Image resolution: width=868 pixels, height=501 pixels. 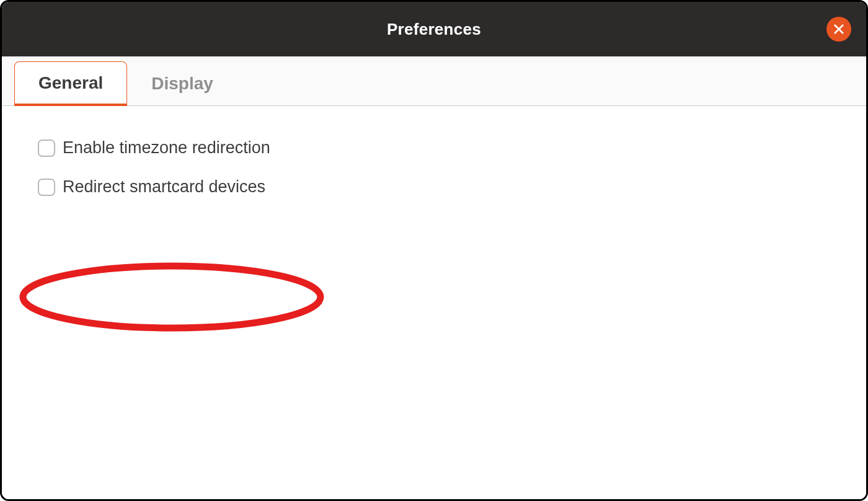 I want to click on tab-label: Display, so click(x=182, y=84).